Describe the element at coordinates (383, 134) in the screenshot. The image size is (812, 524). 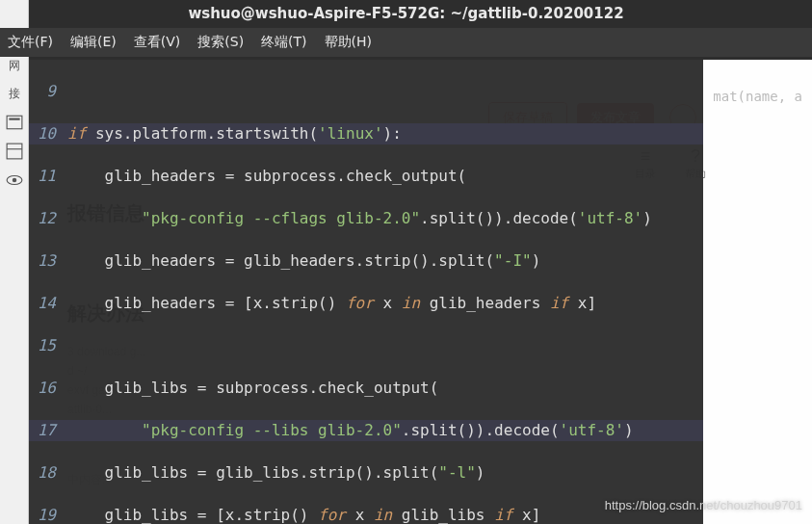
I see `code-line: if sys.platform.startswith('linux'):` at that location.